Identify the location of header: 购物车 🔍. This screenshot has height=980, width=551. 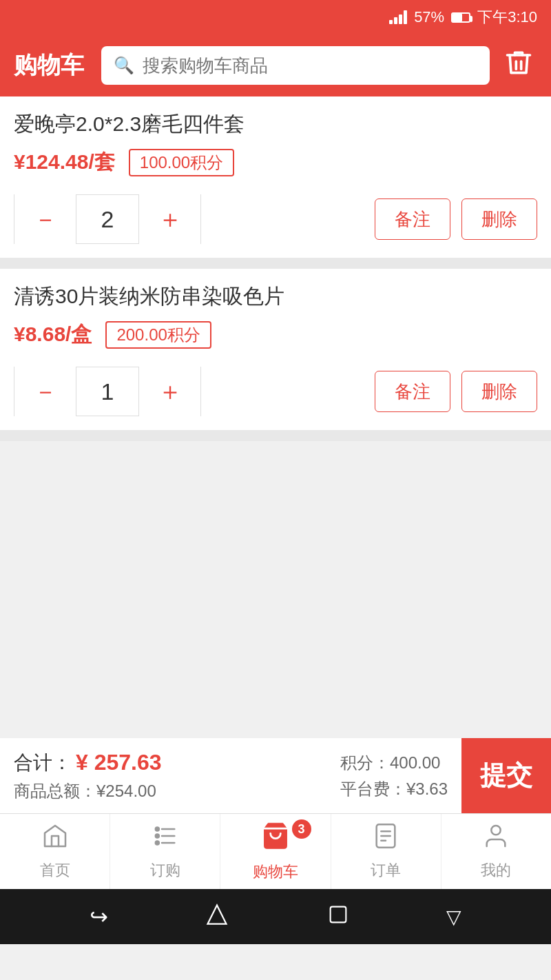
(276, 65).